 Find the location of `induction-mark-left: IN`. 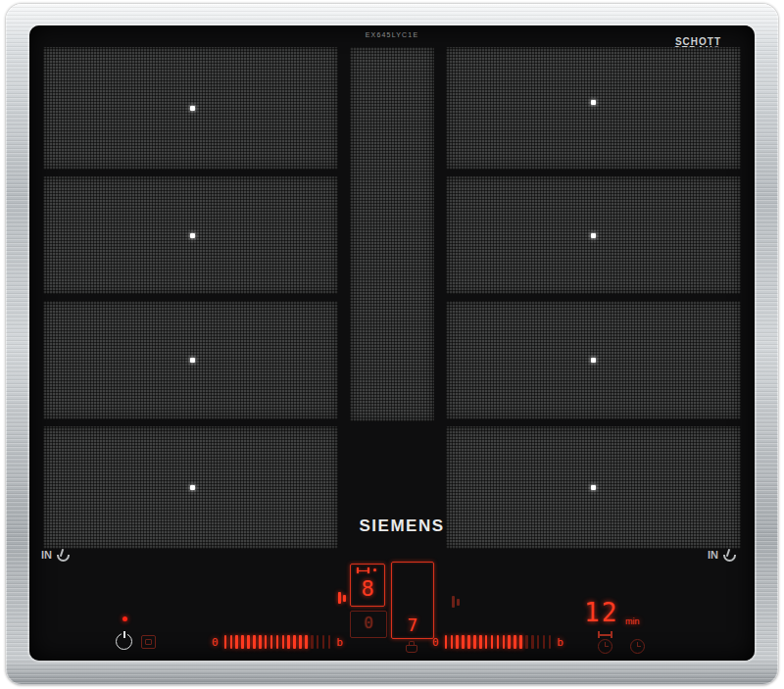

induction-mark-left: IN is located at coordinates (55, 555).